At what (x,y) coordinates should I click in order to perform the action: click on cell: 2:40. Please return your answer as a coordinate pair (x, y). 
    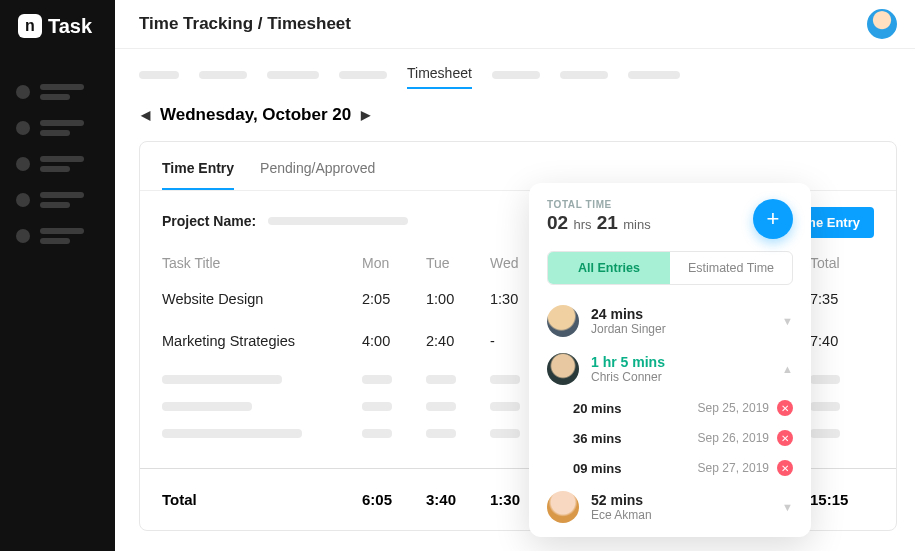
    Looking at the image, I should click on (458, 341).